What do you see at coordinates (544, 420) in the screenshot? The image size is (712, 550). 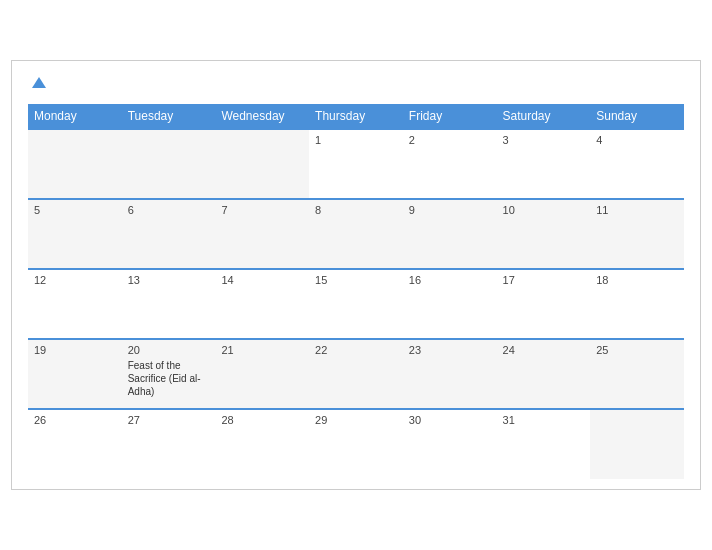 I see `day-number: 31` at bounding box center [544, 420].